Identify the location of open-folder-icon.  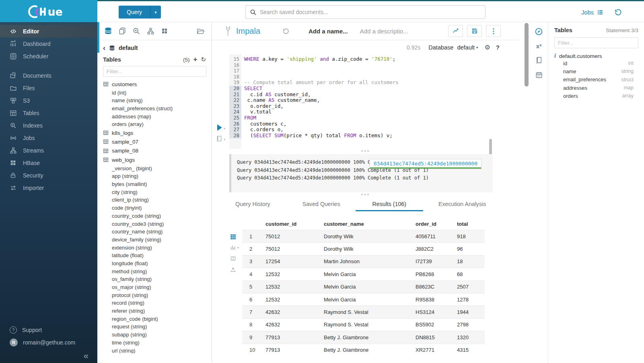
(201, 31).